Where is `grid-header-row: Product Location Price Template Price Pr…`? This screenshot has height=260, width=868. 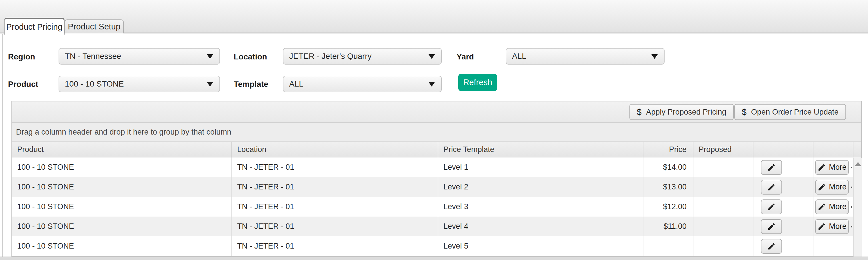 grid-header-row: Product Location Price Template Price Pr… is located at coordinates (437, 150).